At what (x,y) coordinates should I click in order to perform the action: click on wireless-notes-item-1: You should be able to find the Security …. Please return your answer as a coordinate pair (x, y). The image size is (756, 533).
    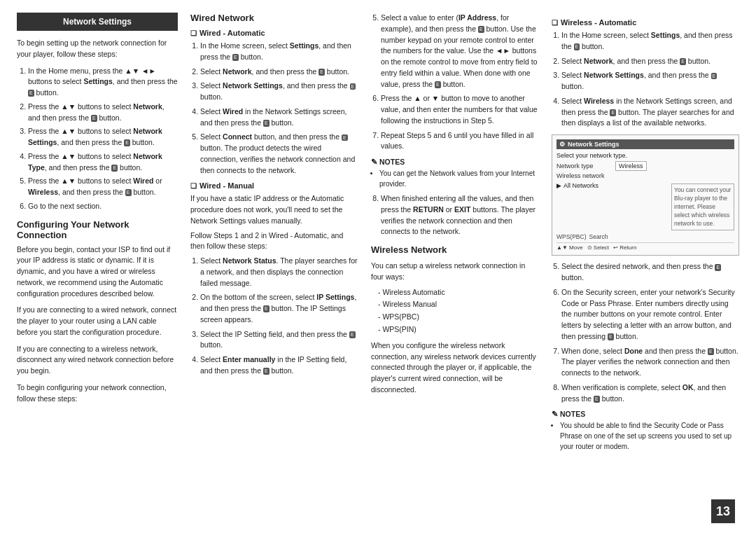
    Looking at the image, I should click on (650, 436).